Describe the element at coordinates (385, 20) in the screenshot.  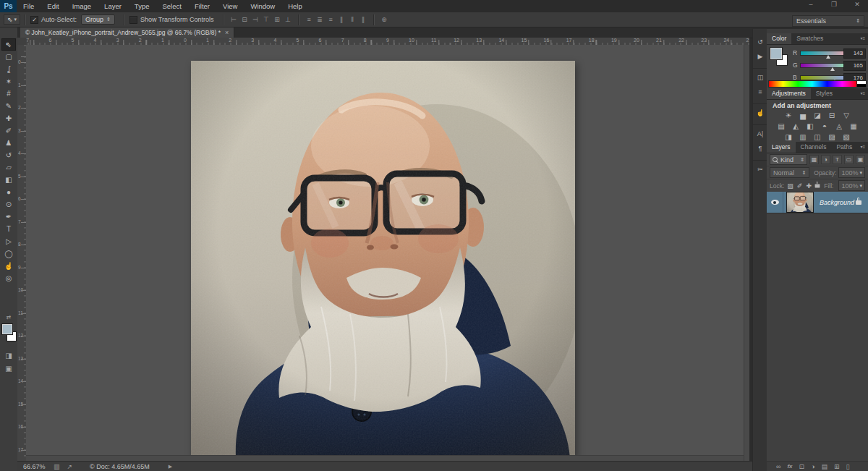
I see `auto-align-layers-icon: ⊕` at that location.